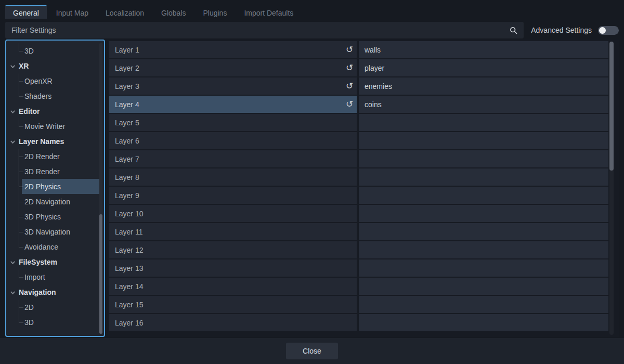 The height and width of the screenshot is (364, 624). What do you see at coordinates (129, 287) in the screenshot?
I see `setting-label: Layer 14` at bounding box center [129, 287].